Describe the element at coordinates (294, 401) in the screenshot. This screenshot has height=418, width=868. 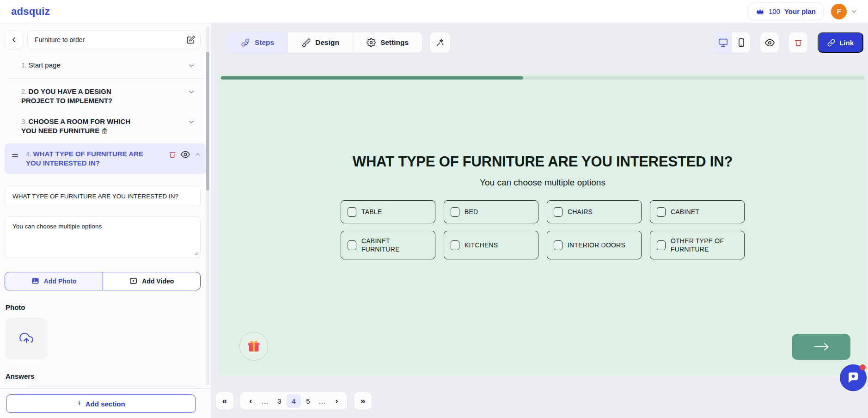
I see `page-group: ‹ ... 3 4 5 ... ›` at that location.